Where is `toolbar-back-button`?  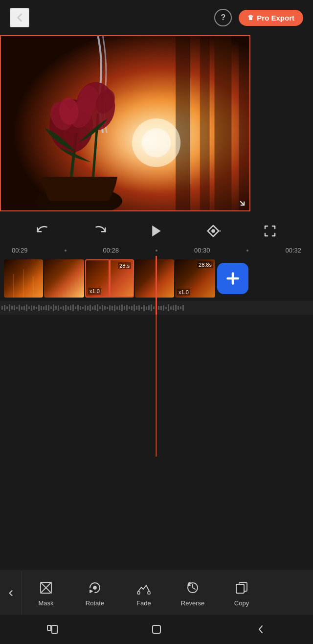
toolbar-back-button is located at coordinates (11, 593).